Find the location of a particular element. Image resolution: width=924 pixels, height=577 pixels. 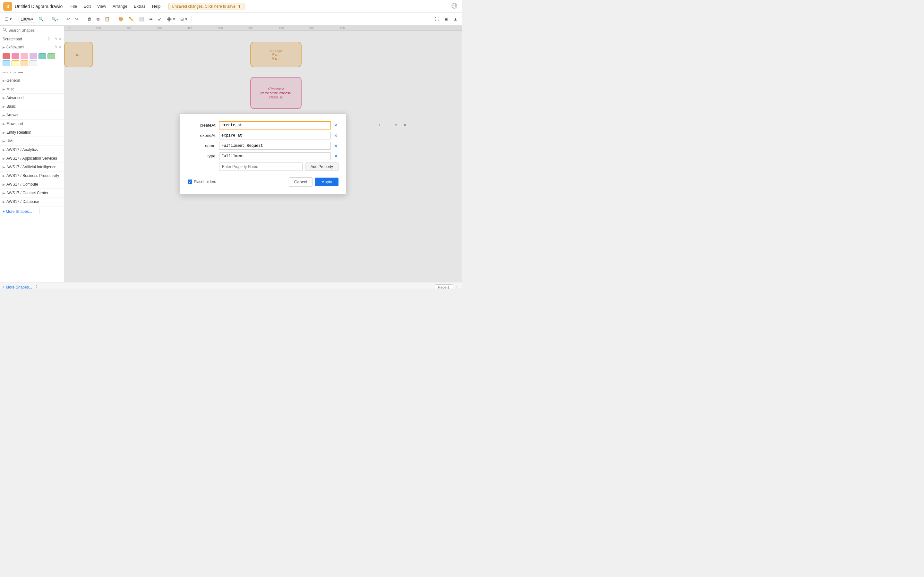

fill-color-btn: 🎨 is located at coordinates (121, 19).